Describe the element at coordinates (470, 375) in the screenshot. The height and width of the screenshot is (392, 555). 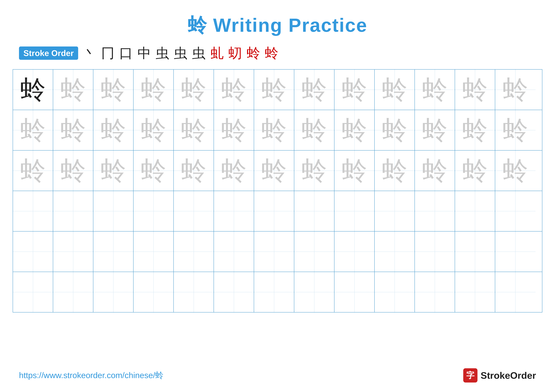
I see `logo-char: 字` at that location.